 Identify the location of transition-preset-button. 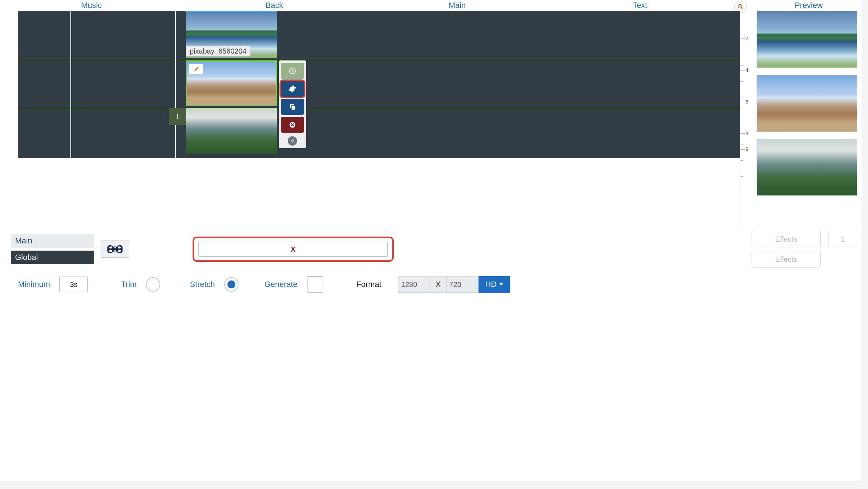
(115, 249).